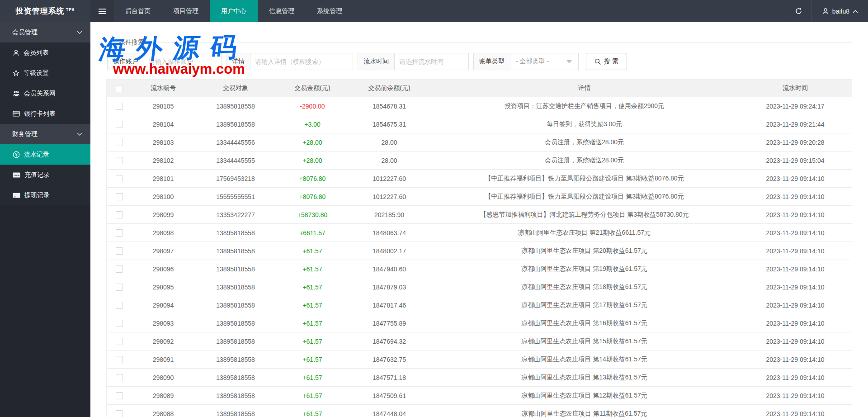  I want to click on sidebar-item-recharge-records: PayPal 充值记录, so click(45, 175).